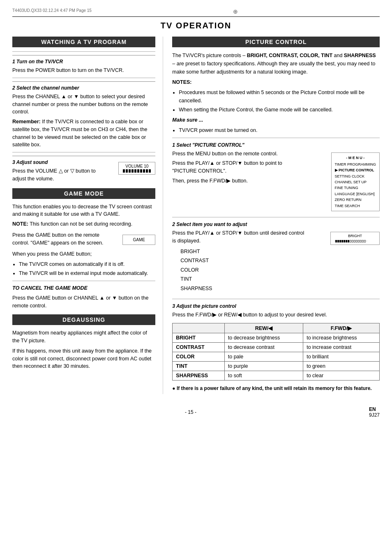 The height and width of the screenshot is (556, 392). What do you see at coordinates (84, 62) in the screenshot?
I see `step1-number: 1 Turn on the TV/VCR` at bounding box center [84, 62].